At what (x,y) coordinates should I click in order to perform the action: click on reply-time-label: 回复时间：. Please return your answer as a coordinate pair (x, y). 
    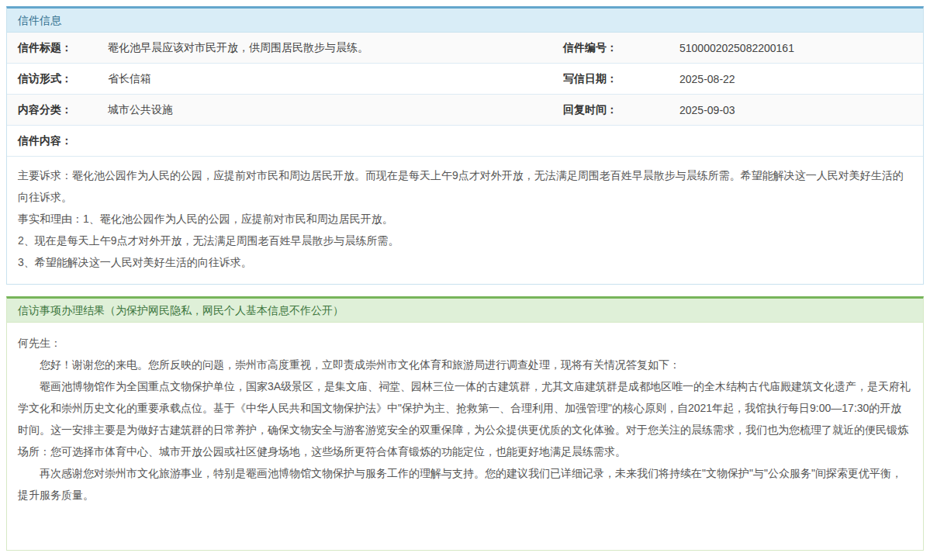
    Looking at the image, I should click on (621, 110).